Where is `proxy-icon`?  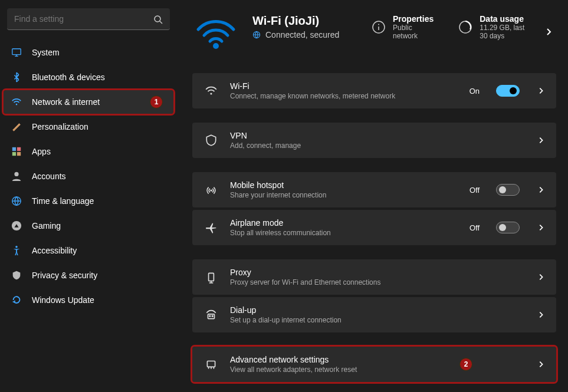 proxy-icon is located at coordinates (211, 277).